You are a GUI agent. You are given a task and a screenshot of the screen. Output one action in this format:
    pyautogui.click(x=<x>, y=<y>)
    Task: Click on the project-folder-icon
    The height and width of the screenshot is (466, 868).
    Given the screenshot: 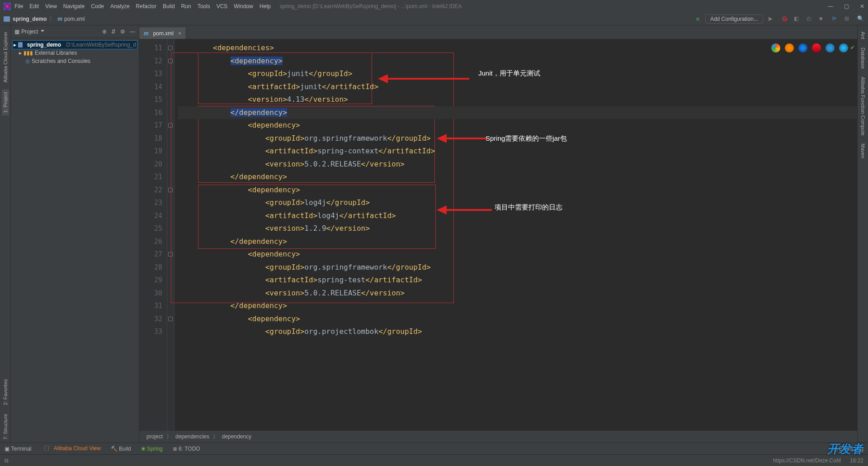 What is the action you would take?
    pyautogui.click(x=7, y=19)
    